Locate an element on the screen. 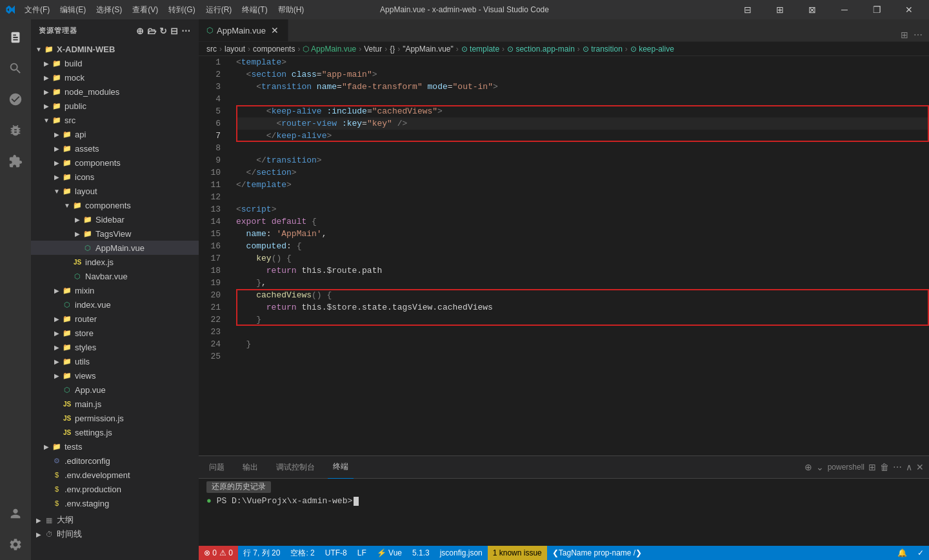 The image size is (929, 560). status-notification: 🔔 is located at coordinates (902, 553).